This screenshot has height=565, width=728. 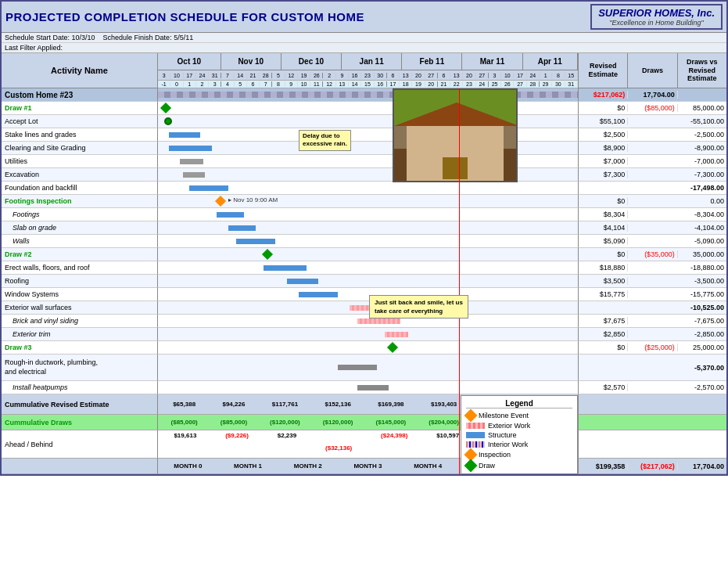 What do you see at coordinates (432, 61) in the screenshot?
I see `month-feb: Feb 11` at bounding box center [432, 61].